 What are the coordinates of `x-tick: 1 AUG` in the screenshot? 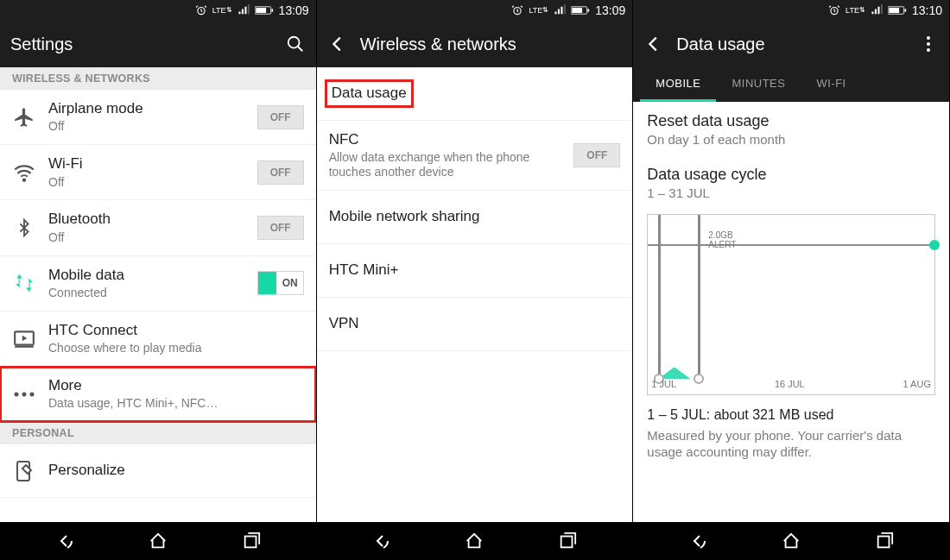 It's located at (917, 387).